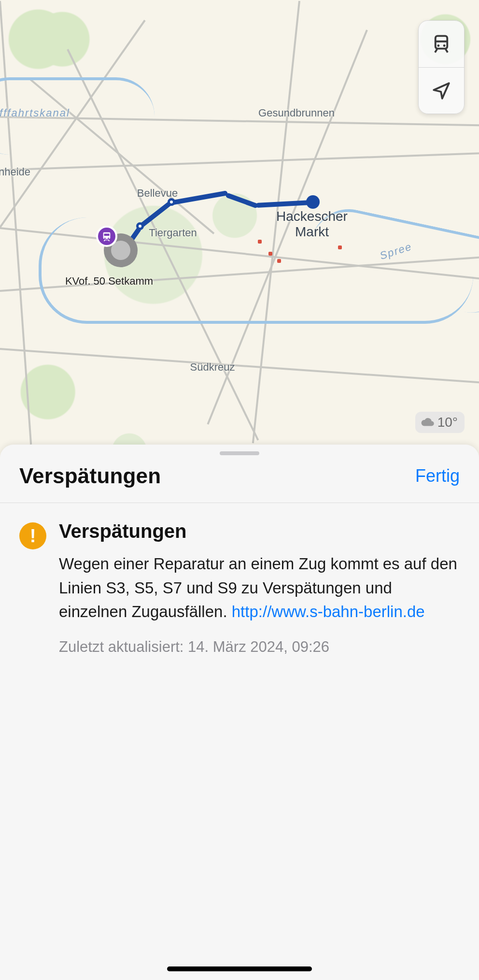  Describe the element at coordinates (240, 481) in the screenshot. I see `sheet-header: Verspätungen Fertig` at that location.